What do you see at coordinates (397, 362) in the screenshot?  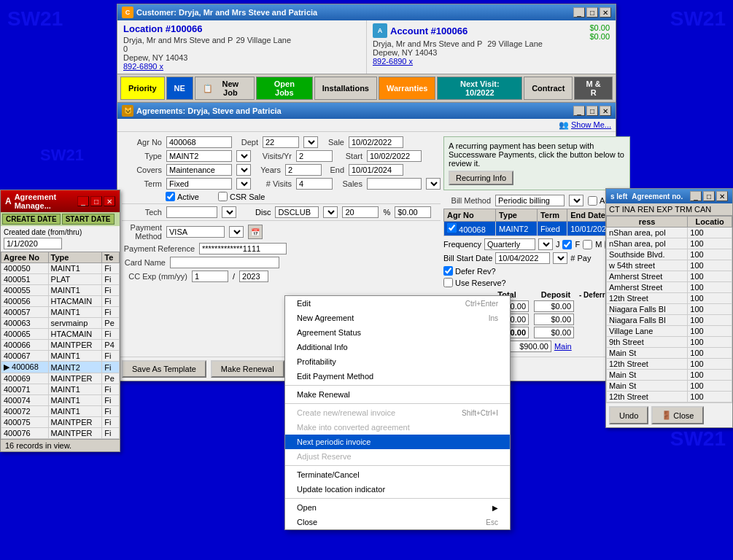 I see `ctx-profitability: Profitability` at bounding box center [397, 362].